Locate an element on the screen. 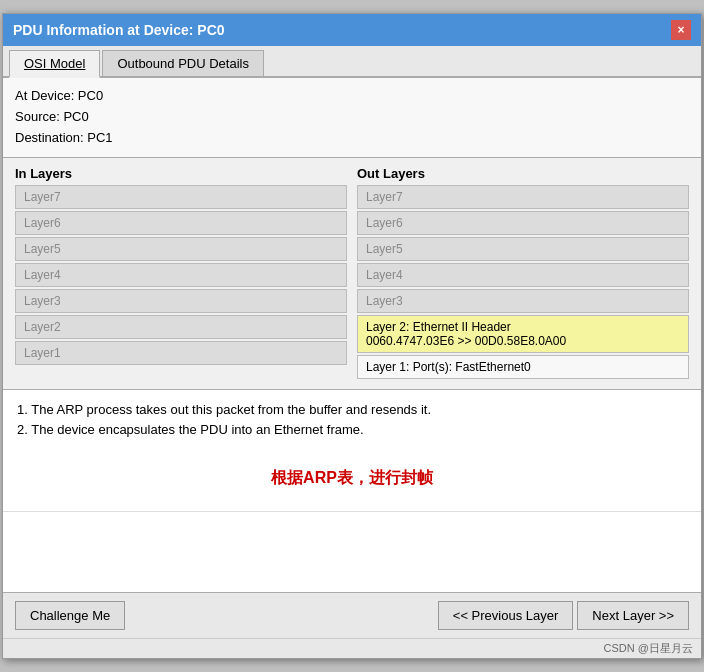 This screenshot has height=672, width=704. watermark: CSDN @日星月云 is located at coordinates (352, 648).